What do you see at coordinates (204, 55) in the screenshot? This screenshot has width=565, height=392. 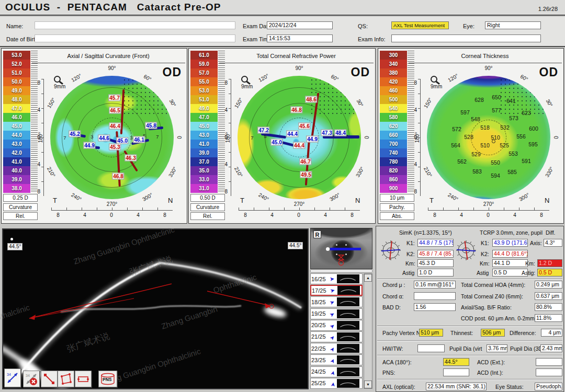 I see `scale-cell: 61.0` at bounding box center [204, 55].